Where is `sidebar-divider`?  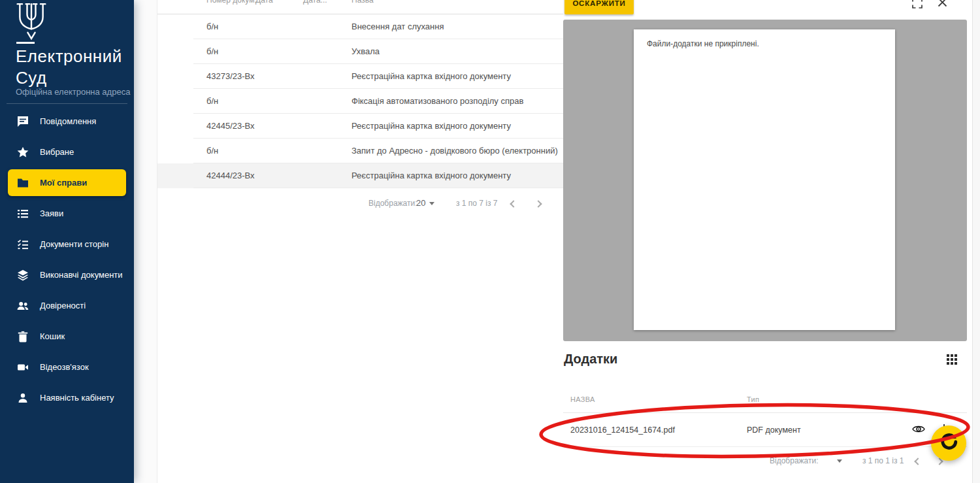 sidebar-divider is located at coordinates (67, 103).